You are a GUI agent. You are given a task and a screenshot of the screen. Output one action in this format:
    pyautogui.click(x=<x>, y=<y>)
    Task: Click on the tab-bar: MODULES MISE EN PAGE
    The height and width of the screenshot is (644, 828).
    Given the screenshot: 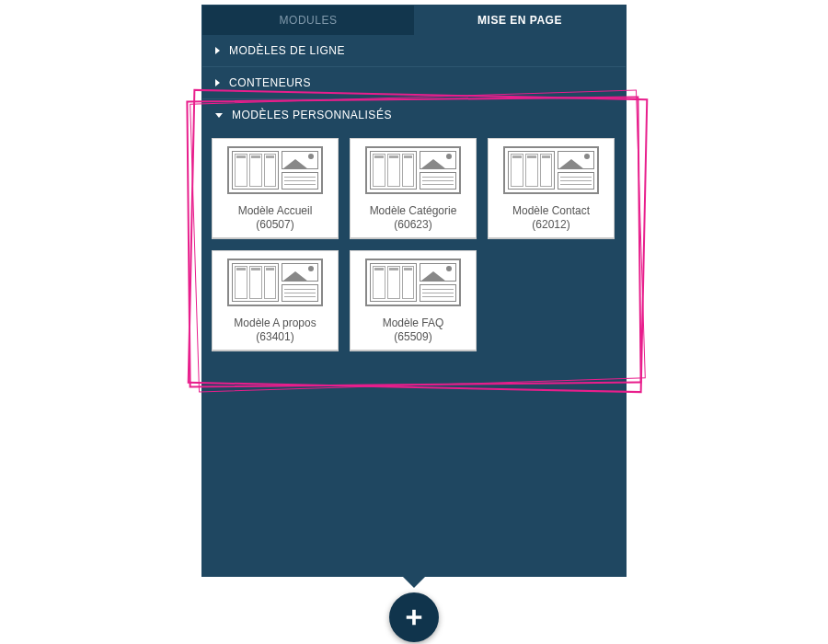 What is the action you would take?
    pyautogui.click(x=414, y=20)
    